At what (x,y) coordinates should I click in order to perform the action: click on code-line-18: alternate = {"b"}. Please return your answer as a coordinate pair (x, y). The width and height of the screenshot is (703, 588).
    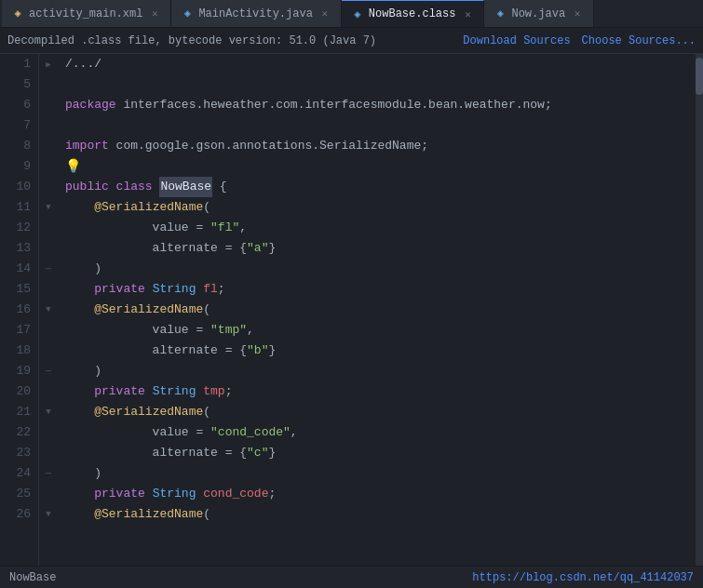
    Looking at the image, I should click on (376, 351).